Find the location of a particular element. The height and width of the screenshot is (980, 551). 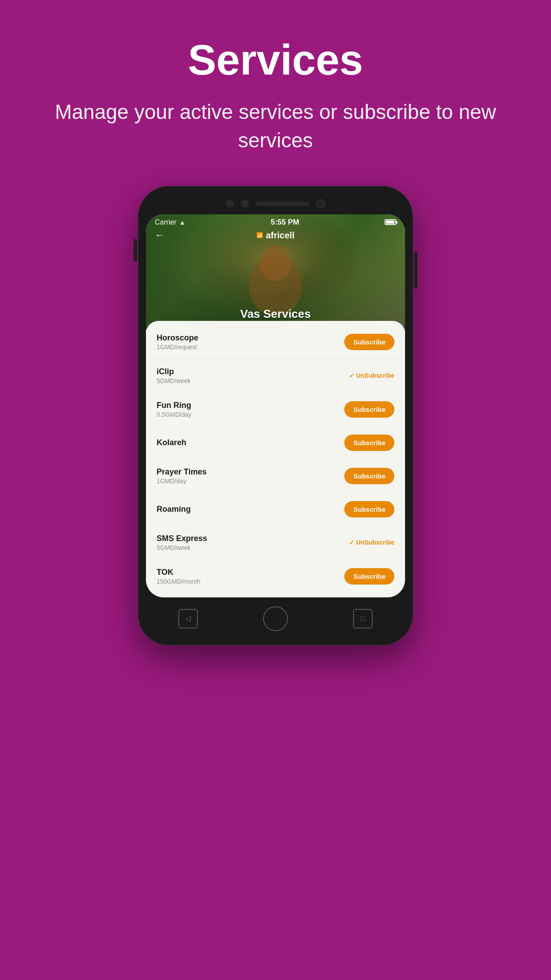

service-item-prayer: Prayer Times 1GMD/day Subscribe is located at coordinates (276, 476).